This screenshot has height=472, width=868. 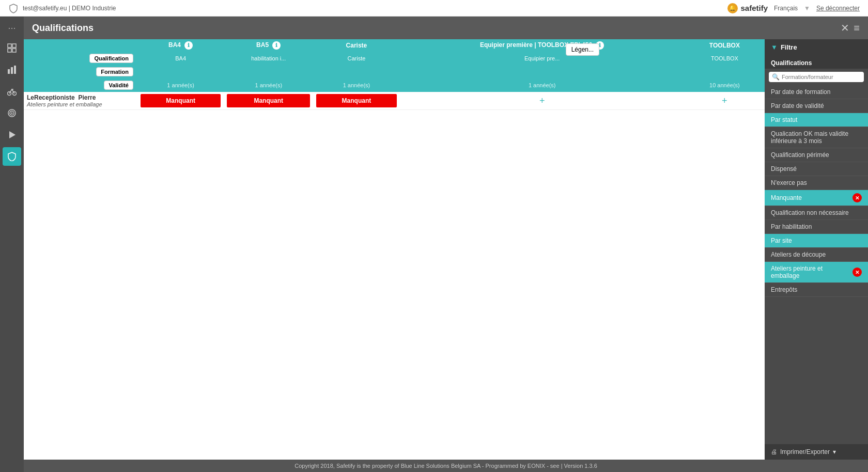 What do you see at coordinates (816, 169) in the screenshot?
I see `filter-item-dispense: Dispensé` at bounding box center [816, 169].